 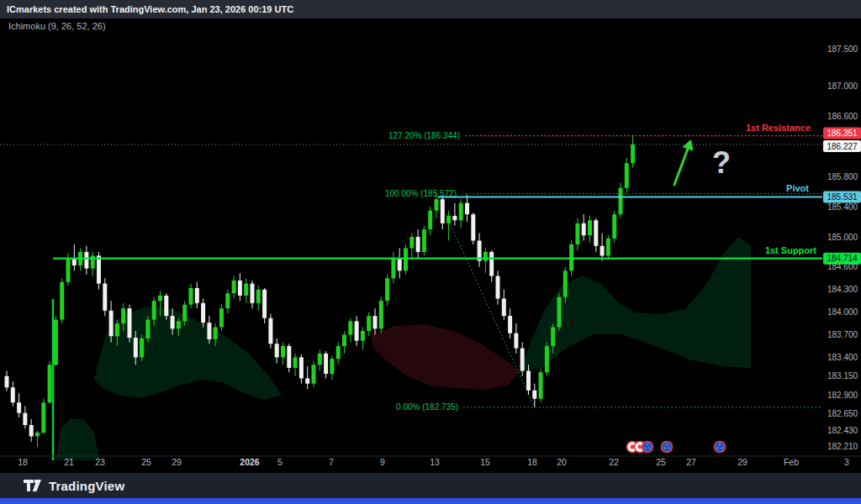 I want to click on indicator-legend-label: Ichimoku (9, 26, 52, 26), so click(x=57, y=26).